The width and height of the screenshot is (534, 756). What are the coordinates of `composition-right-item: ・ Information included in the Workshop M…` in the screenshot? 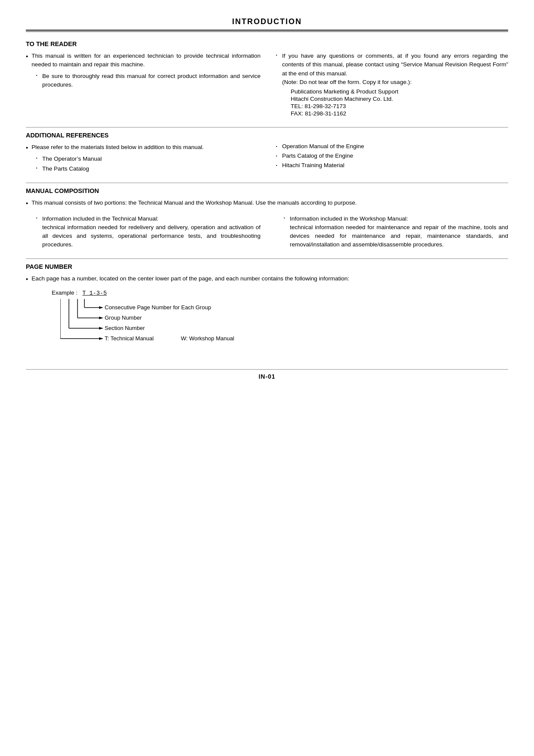 It's located at (394, 232).